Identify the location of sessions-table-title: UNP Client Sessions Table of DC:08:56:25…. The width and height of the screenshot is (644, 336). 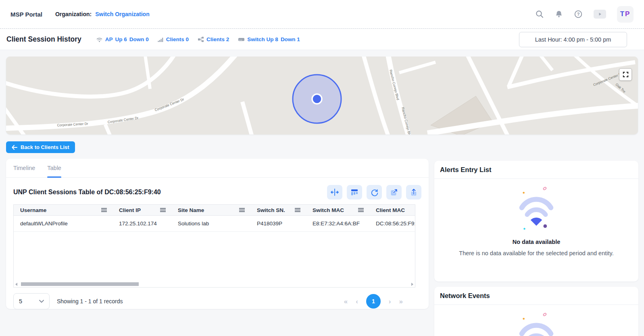
(87, 192).